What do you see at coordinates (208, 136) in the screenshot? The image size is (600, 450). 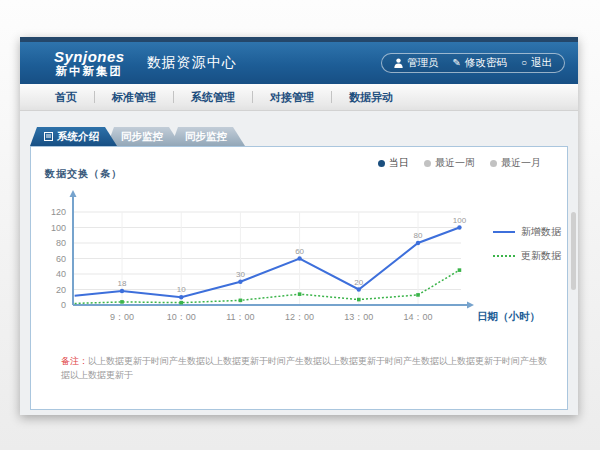 I see `tab-sync-monitor-2: 同步监控` at bounding box center [208, 136].